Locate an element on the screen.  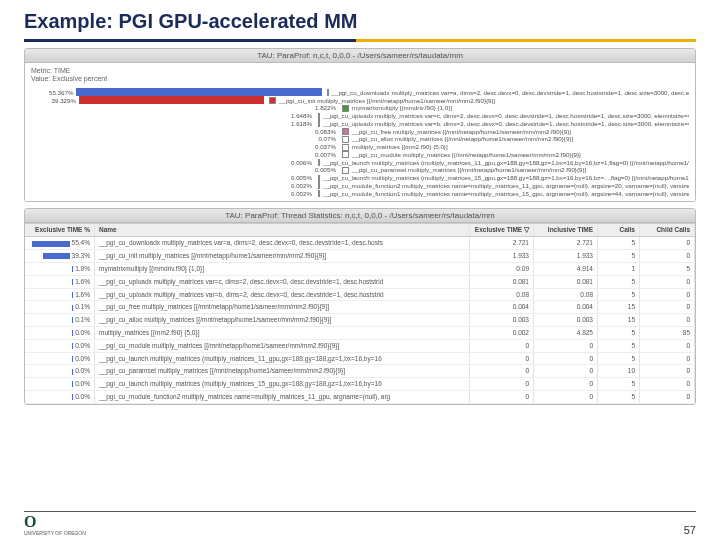
cell-name: mymatrixmultiply [{mmdriv.f90} {1,0}] is located at coordinates (282, 269).